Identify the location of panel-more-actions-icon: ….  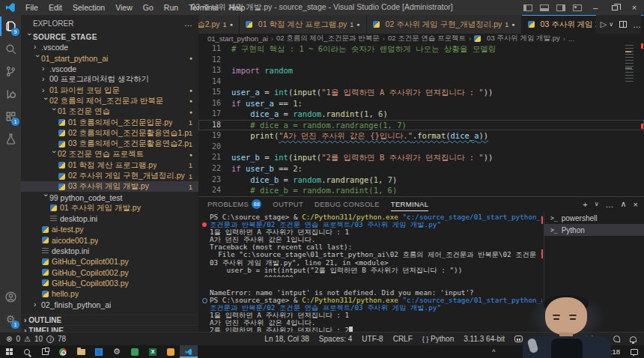
(610, 204).